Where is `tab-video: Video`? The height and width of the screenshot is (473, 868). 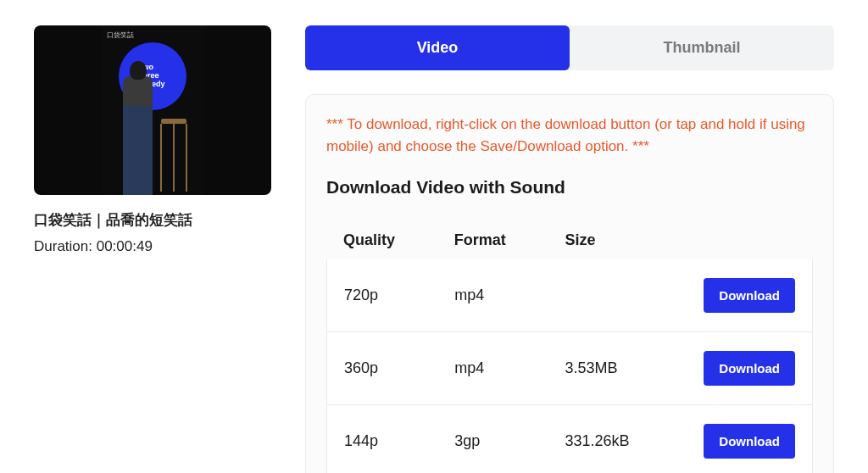
tab-video: Video is located at coordinates (437, 47).